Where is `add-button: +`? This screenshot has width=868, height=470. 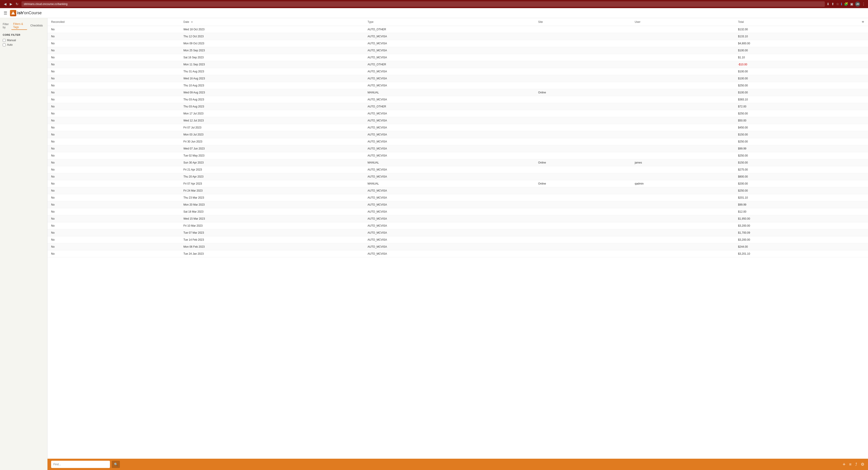
add-button: + is located at coordinates (844, 464).